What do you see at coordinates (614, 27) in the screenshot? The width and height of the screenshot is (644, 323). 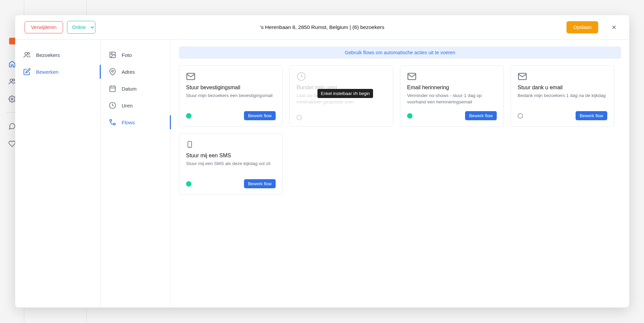 I see `close-button` at bounding box center [614, 27].